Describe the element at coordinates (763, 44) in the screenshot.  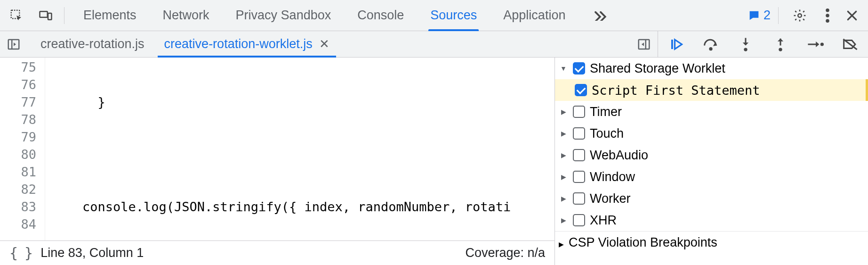
I see `debugger-controls` at that location.